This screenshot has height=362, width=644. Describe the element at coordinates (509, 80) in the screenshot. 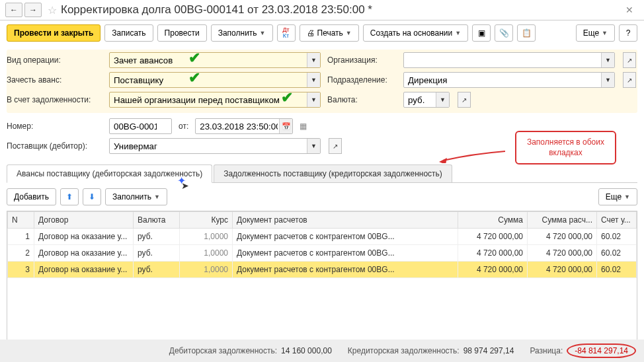

I see `dept-field` at that location.